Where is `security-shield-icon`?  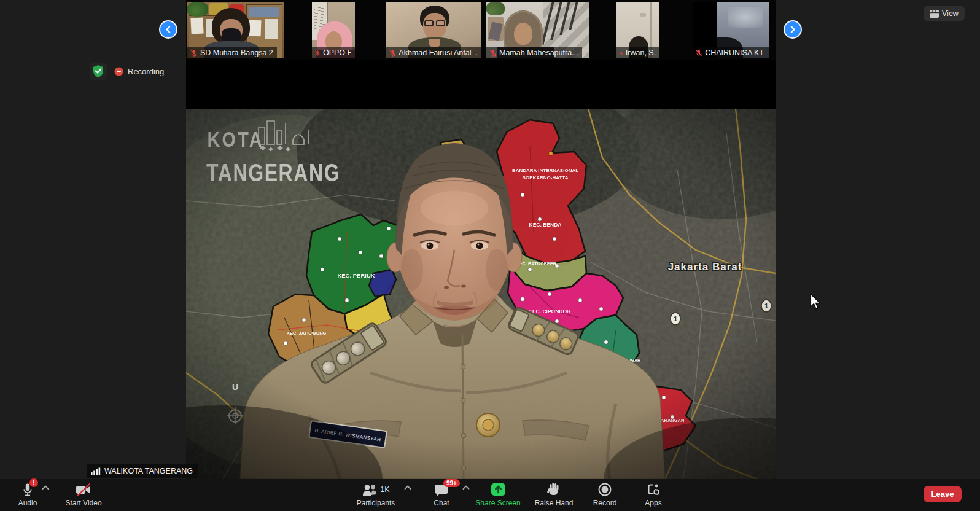 security-shield-icon is located at coordinates (98, 71).